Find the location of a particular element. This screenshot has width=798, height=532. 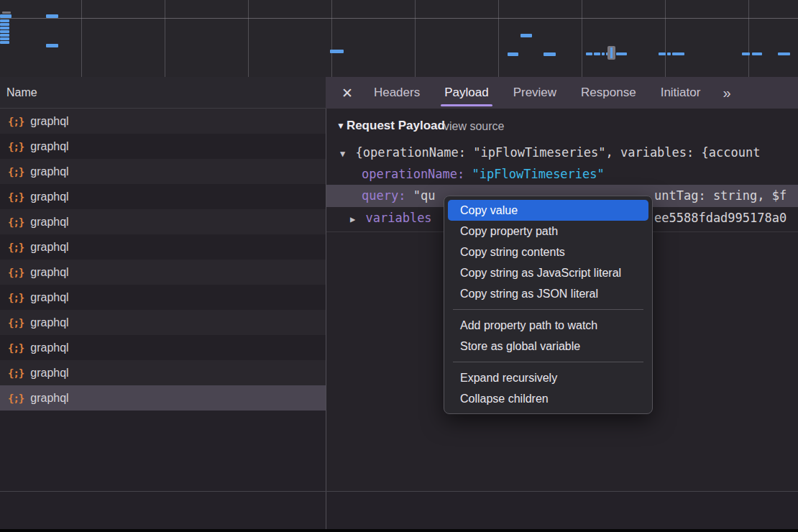

tree-row-root: ▼ {operationName: "ipFlowTimeseries", va… is located at coordinates (562, 152).